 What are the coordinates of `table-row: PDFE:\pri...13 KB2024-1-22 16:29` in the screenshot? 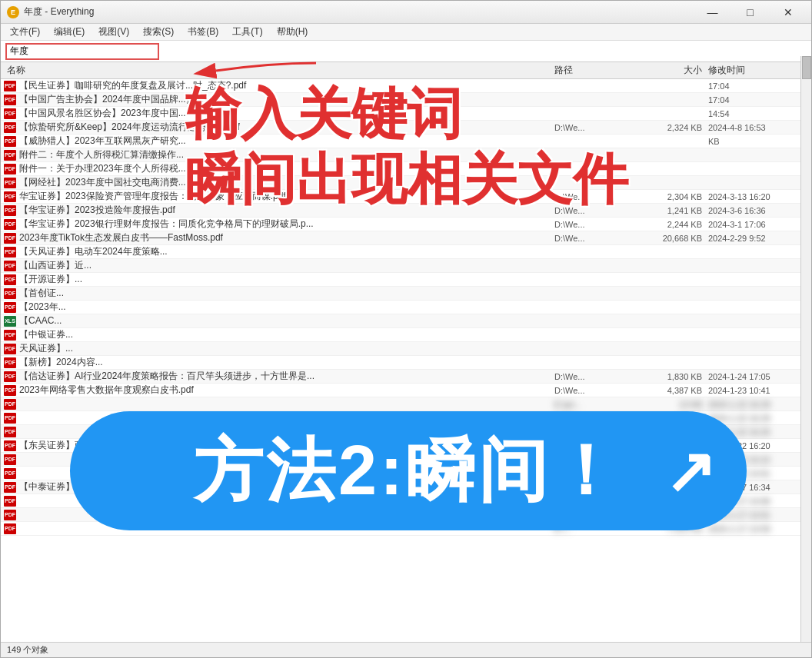 It's located at (406, 404).